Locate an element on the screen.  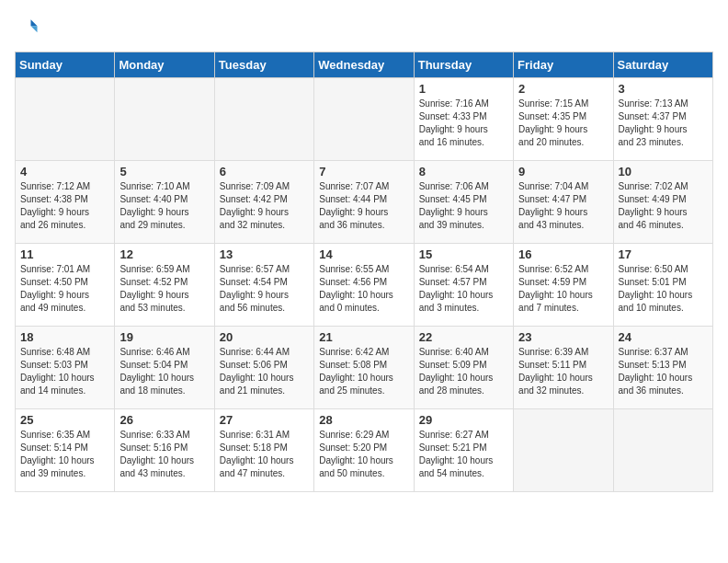
calendar-cell: 12Sunrise: 6:59 AM Sunset: 4:52 PM Dayli… is located at coordinates (165, 285).